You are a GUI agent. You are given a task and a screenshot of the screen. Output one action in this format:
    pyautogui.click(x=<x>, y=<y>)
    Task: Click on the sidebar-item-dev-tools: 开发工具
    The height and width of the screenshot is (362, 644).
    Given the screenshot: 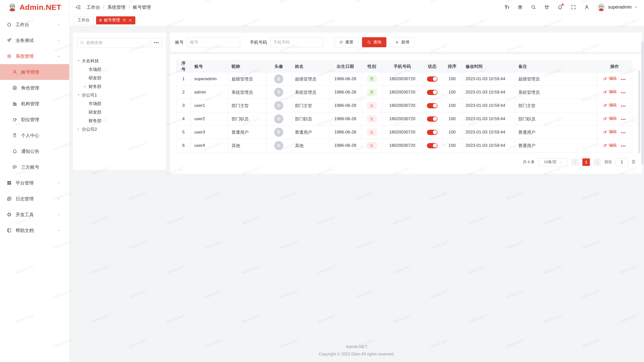 What is the action you would take?
    pyautogui.click(x=35, y=215)
    